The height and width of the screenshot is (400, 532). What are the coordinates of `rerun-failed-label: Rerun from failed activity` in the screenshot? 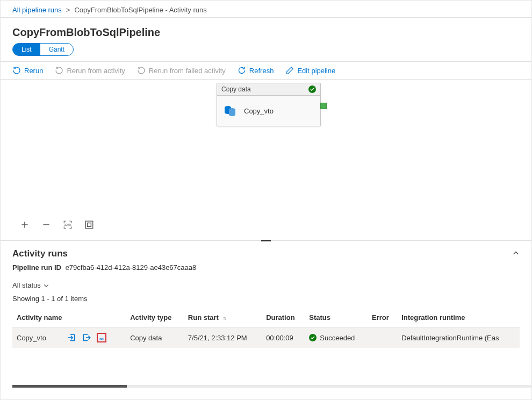 It's located at (187, 71).